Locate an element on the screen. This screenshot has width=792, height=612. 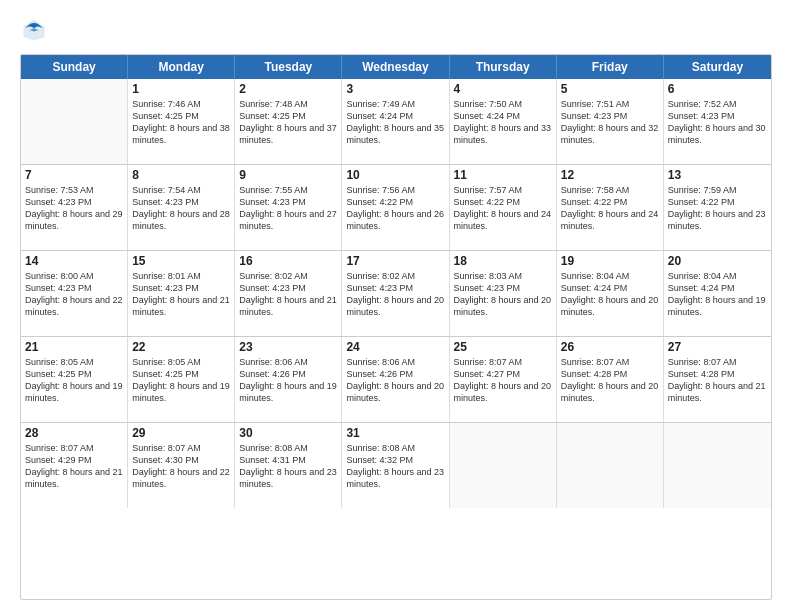
calendar-day: 2 Sunrise: 7:48 AM Sunset: 4:25 PM Dayli… is located at coordinates (288, 122).